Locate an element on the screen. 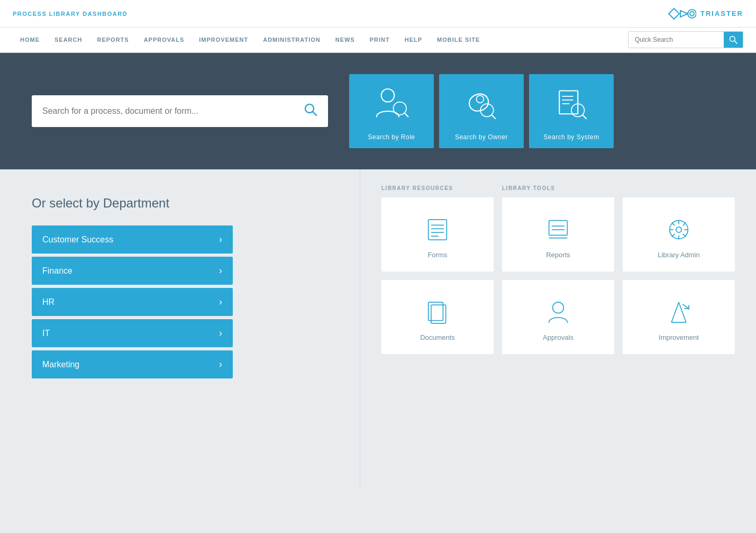  dept-item-finance: Finance › is located at coordinates (132, 271).